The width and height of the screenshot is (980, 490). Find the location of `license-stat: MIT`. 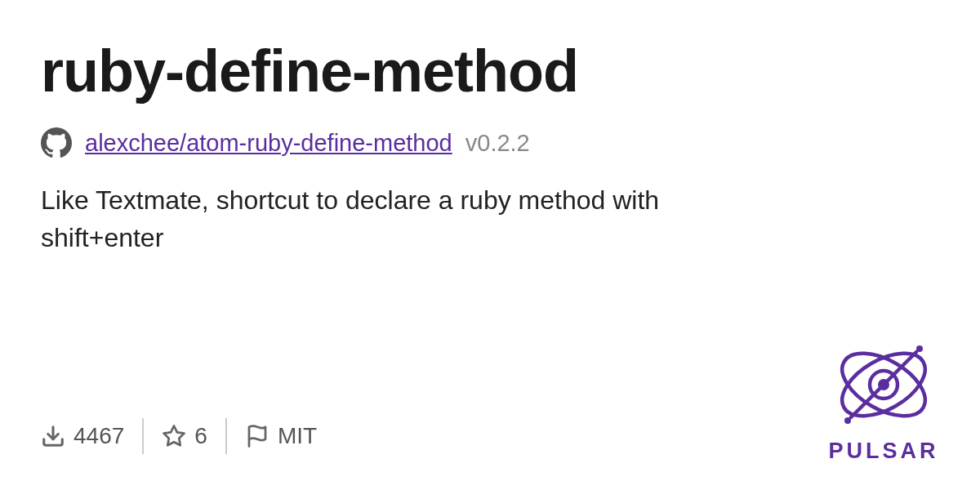

license-stat: MIT is located at coordinates (281, 436).